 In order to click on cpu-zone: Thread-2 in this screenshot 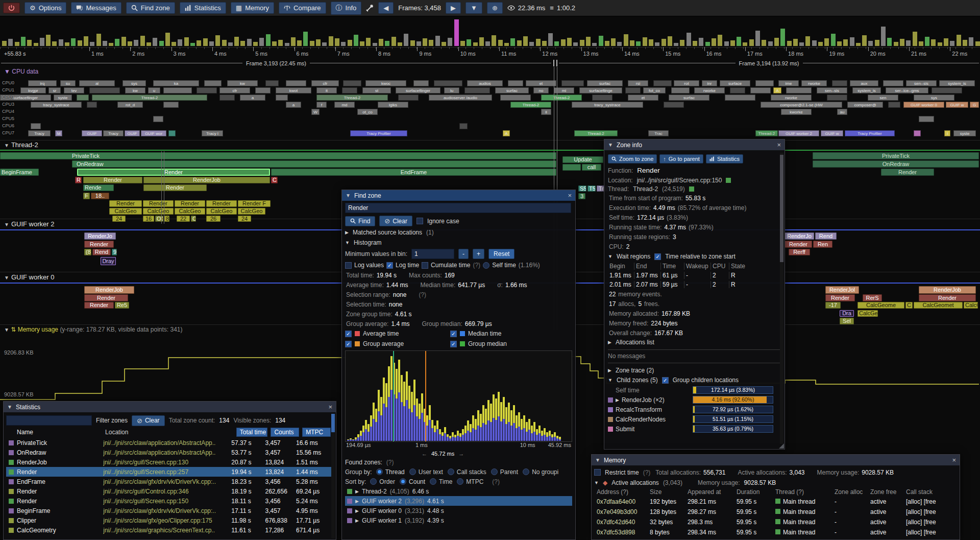, I will do `click(767, 133)`.